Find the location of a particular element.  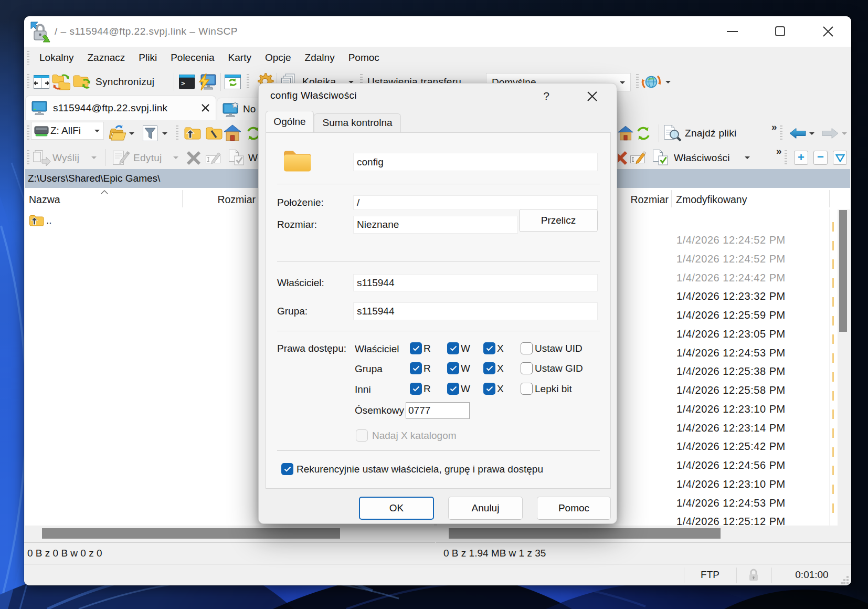

perm-checkbox-grupa-w is located at coordinates (453, 369).